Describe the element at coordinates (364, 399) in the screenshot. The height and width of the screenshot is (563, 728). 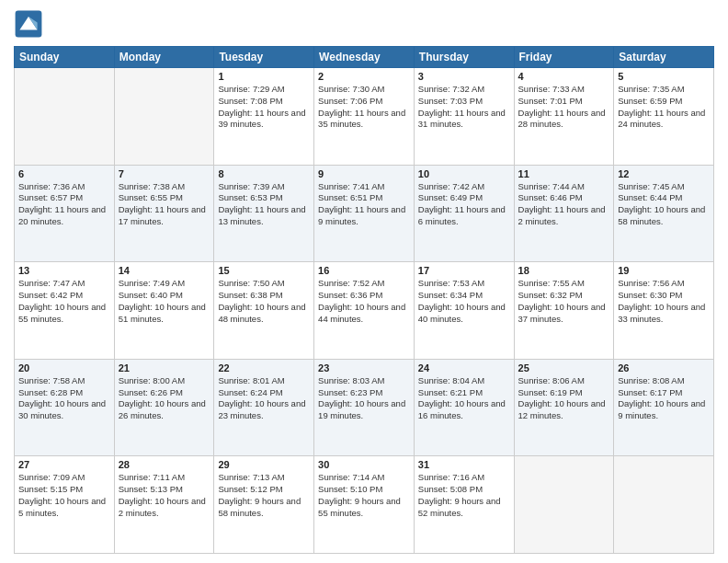
I see `day-info: Sunrise: 8:03 AMSunset: 6:23 PMDaylight:…` at that location.